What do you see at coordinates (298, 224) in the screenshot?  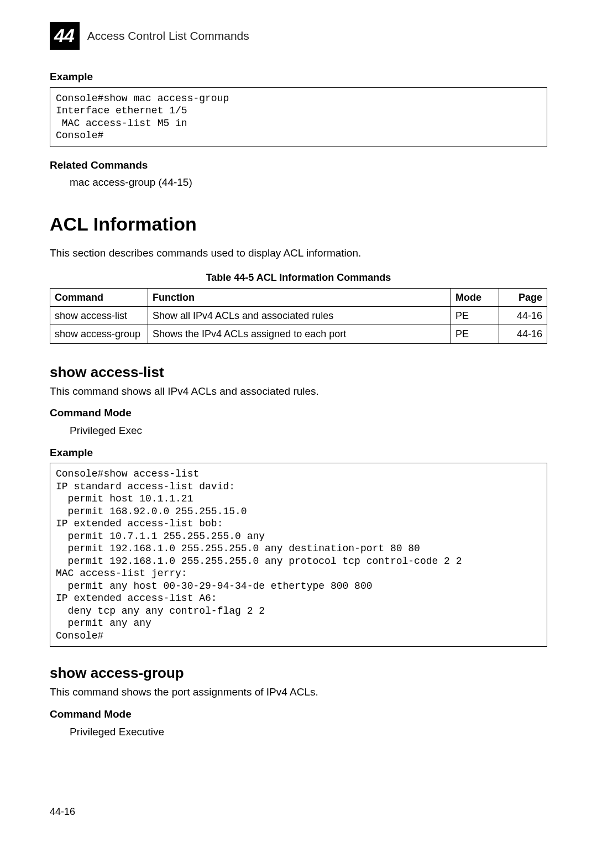 I see `section-title: ACL Information` at bounding box center [298, 224].